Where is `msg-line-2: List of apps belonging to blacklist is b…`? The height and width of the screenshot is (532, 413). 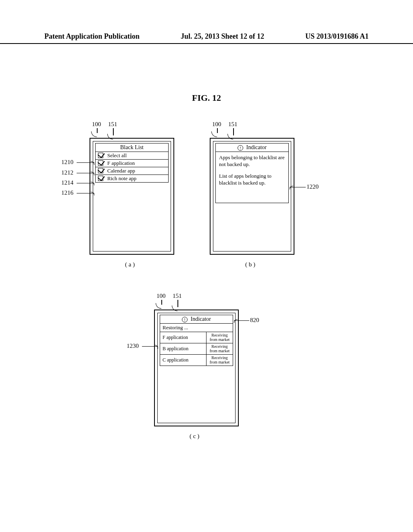 msg-line-2: List of apps belonging to blacklist is b… is located at coordinates (252, 180).